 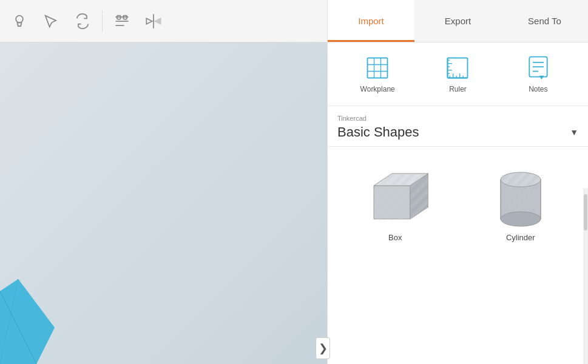 What do you see at coordinates (538, 68) in the screenshot?
I see `notes-icon` at bounding box center [538, 68].